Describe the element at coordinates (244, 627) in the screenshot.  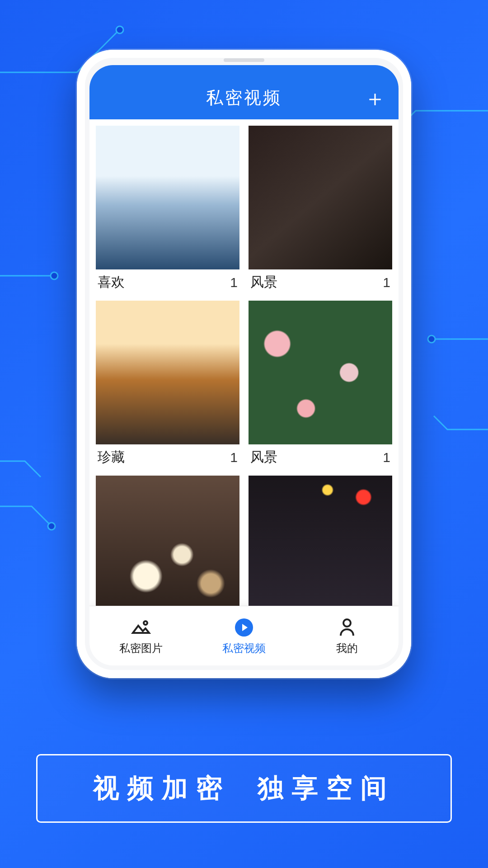
I see `play-circle-icon` at that location.